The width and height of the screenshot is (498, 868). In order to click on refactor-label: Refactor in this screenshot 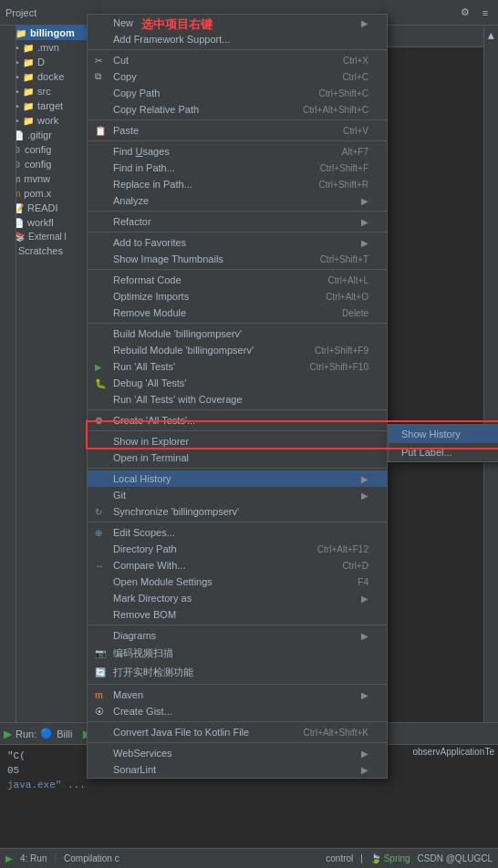, I will do `click(132, 222)`.